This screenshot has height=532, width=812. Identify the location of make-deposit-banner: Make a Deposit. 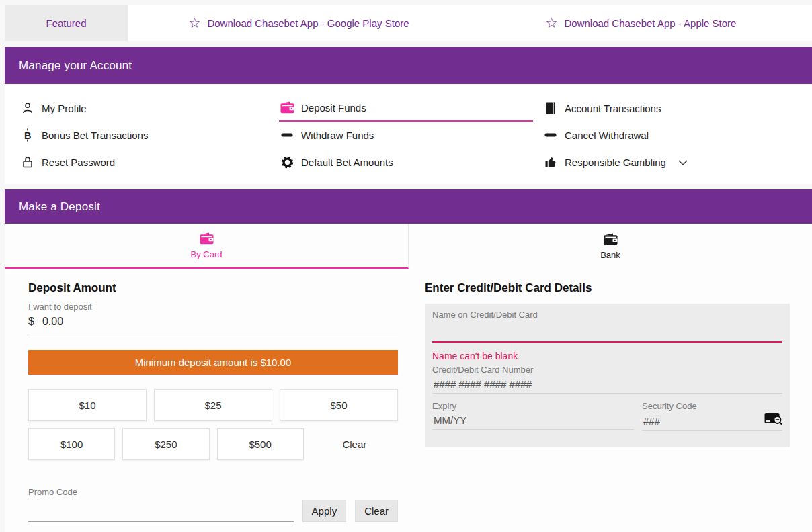
(409, 207).